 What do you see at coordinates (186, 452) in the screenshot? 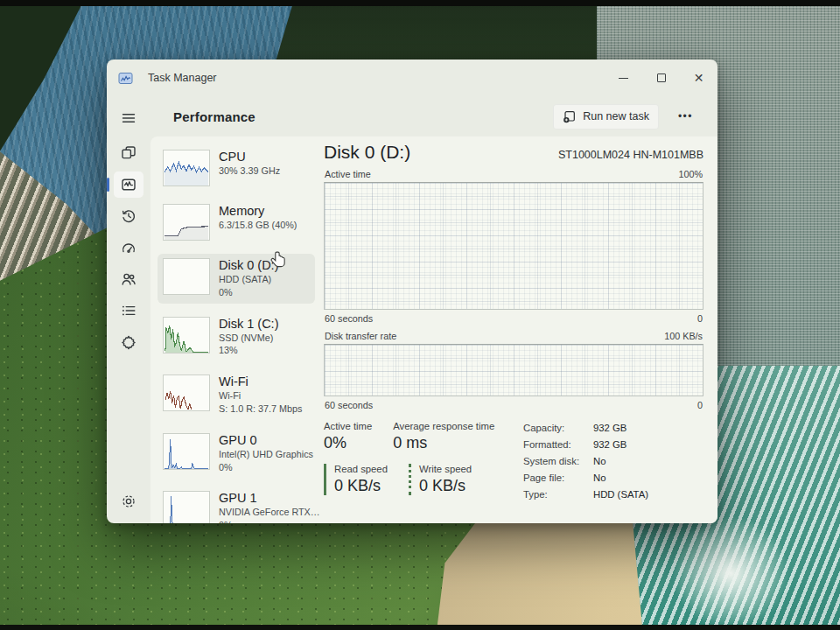
I see `gpu0-sparkline` at bounding box center [186, 452].